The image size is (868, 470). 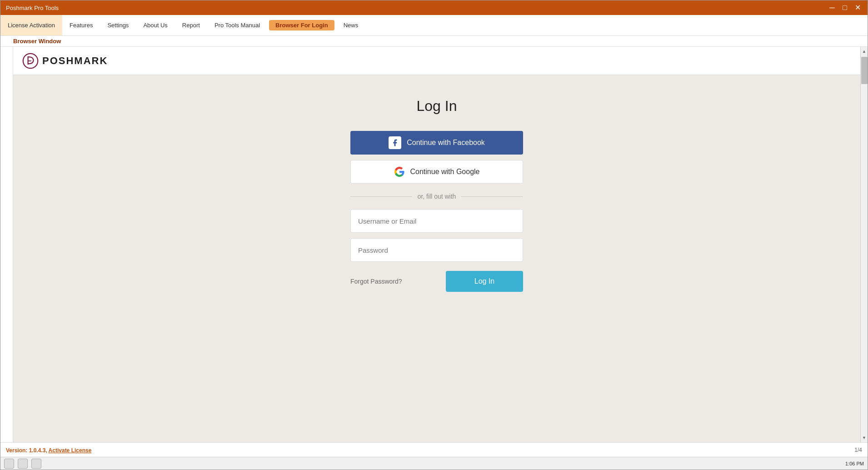 I want to click on app-title: Poshmark Pro Tools, so click(x=32, y=8).